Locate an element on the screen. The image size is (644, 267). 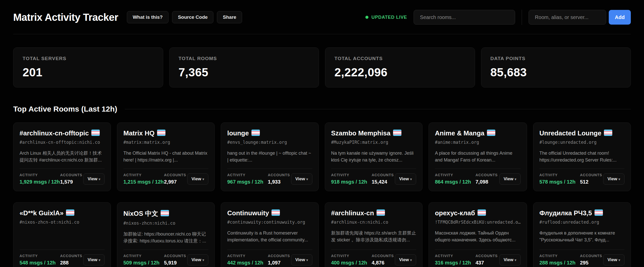
section-head: Top Active Rooms (Last 12h) is located at coordinates (322, 109).